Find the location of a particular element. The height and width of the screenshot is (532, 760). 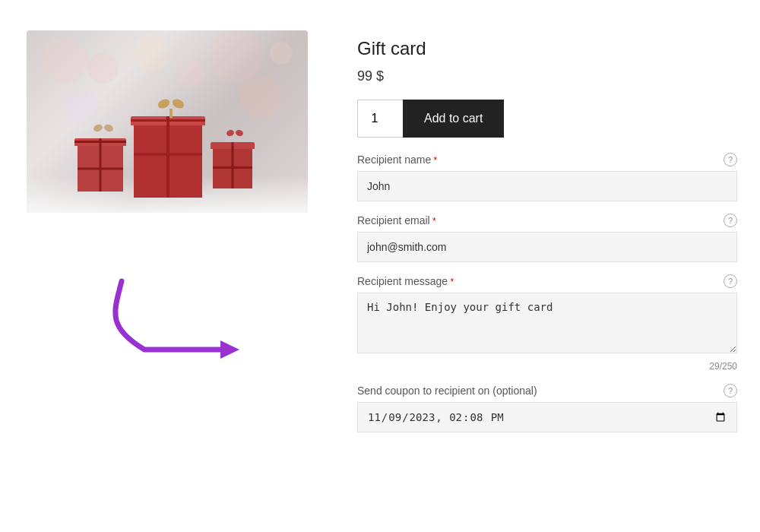

recipient-email-input is located at coordinates (547, 247).